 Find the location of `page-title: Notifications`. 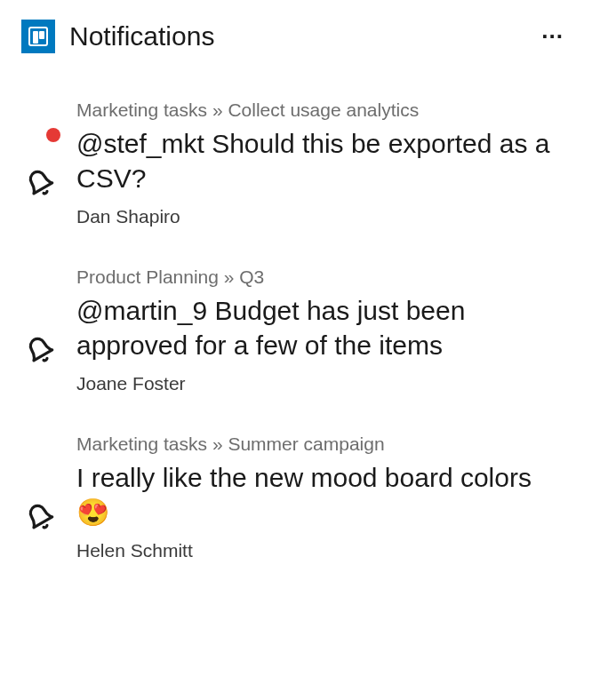

page-title: Notifications is located at coordinates (142, 36).